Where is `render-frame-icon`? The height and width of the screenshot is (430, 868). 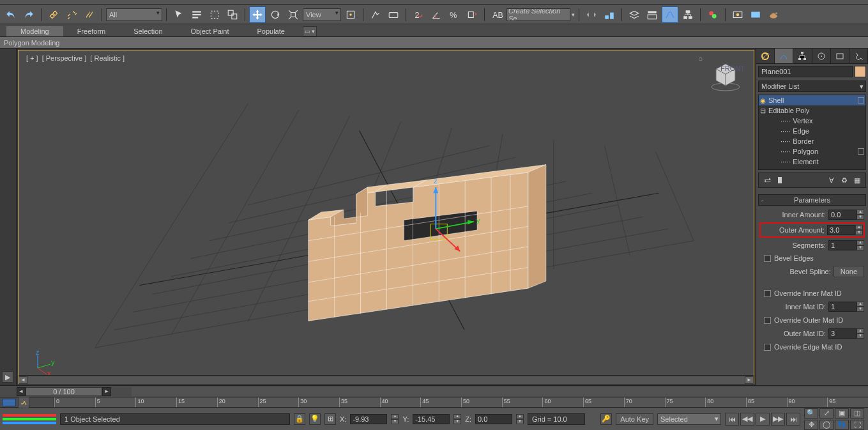
render-frame-icon is located at coordinates (756, 15).